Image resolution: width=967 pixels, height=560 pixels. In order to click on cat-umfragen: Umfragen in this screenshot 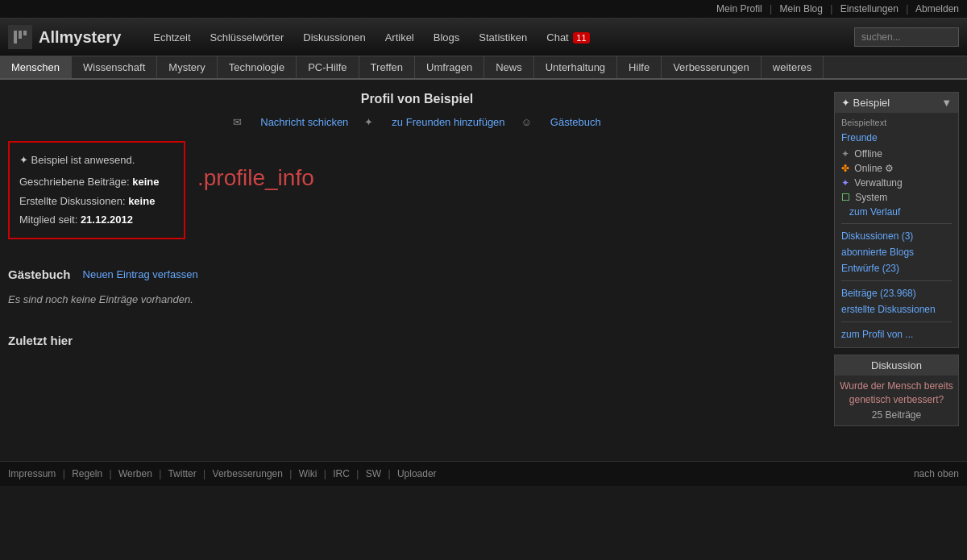, I will do `click(450, 68)`.